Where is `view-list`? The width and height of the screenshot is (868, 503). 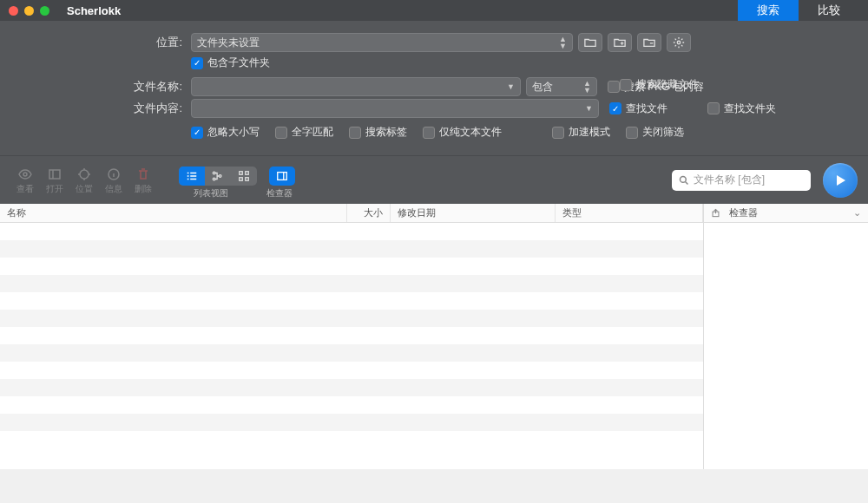
view-list is located at coordinates (192, 176).